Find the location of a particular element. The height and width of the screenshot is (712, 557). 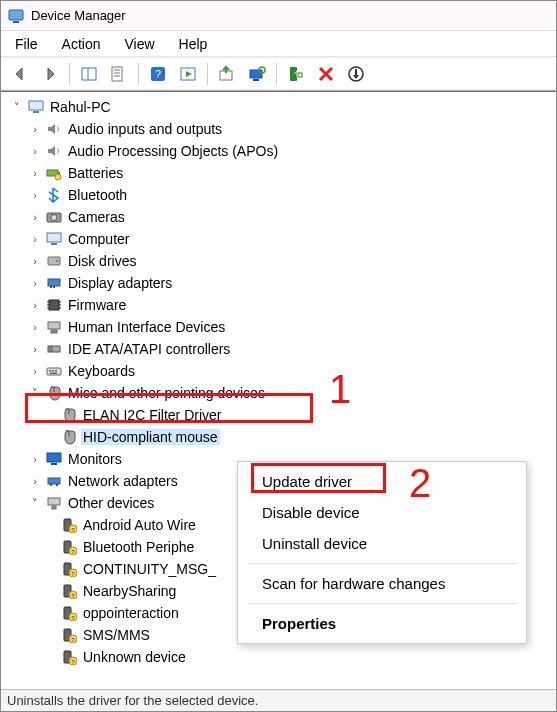

menu-help: Help is located at coordinates (194, 44).